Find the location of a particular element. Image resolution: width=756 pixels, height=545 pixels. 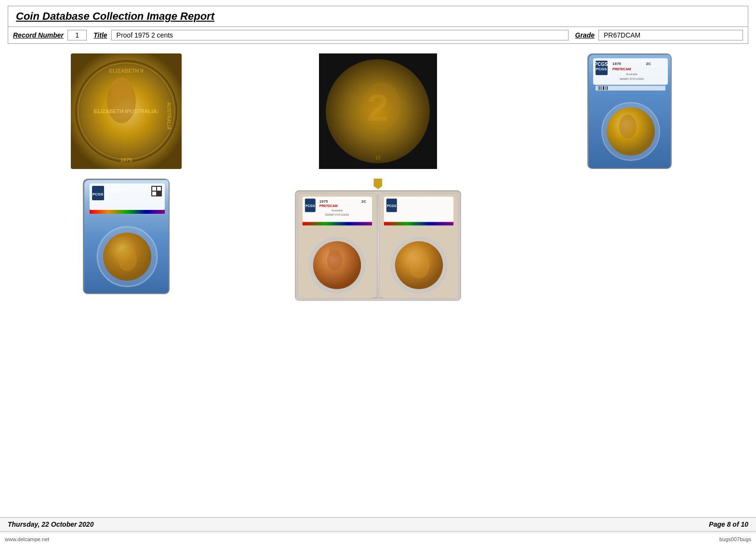

record-bar: Record Number 1 Title Proof 1975 2 cents… is located at coordinates (378, 36).